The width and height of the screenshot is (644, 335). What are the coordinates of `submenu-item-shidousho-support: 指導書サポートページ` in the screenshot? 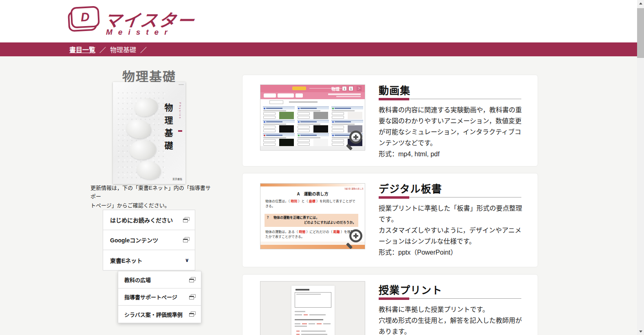 It's located at (160, 297).